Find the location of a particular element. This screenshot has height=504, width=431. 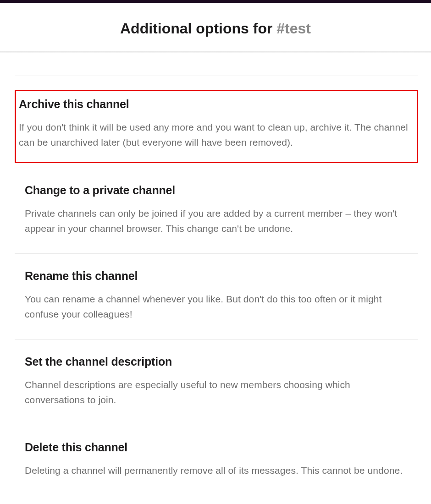

divider is located at coordinates (216, 76).